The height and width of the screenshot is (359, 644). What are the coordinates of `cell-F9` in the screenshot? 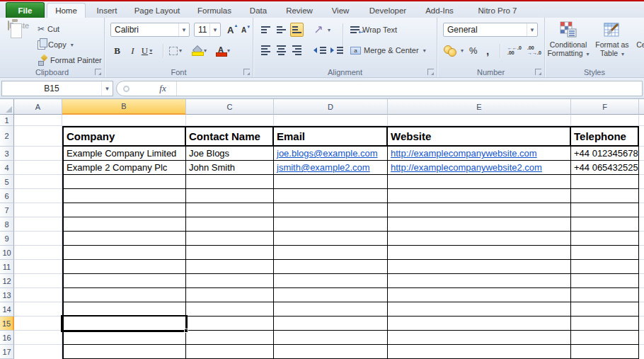 It's located at (605, 239).